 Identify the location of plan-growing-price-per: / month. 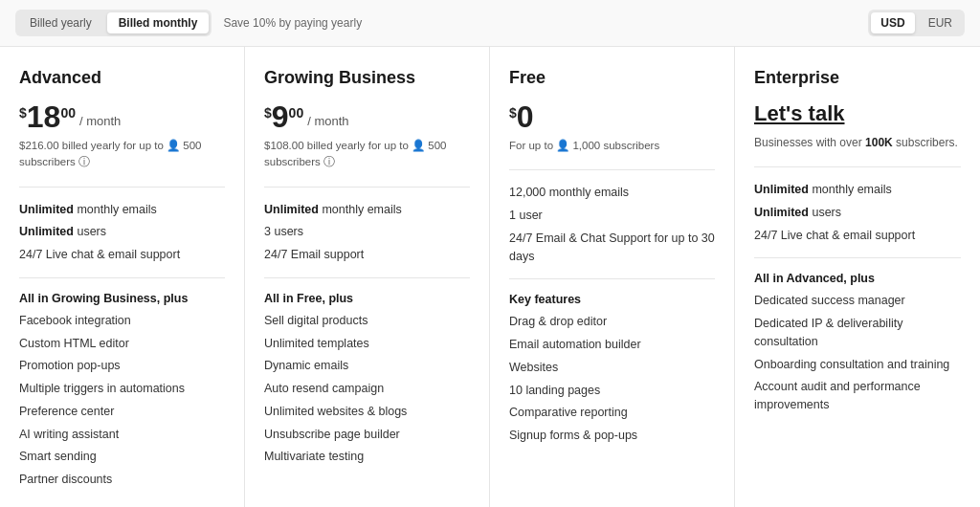
(327, 121).